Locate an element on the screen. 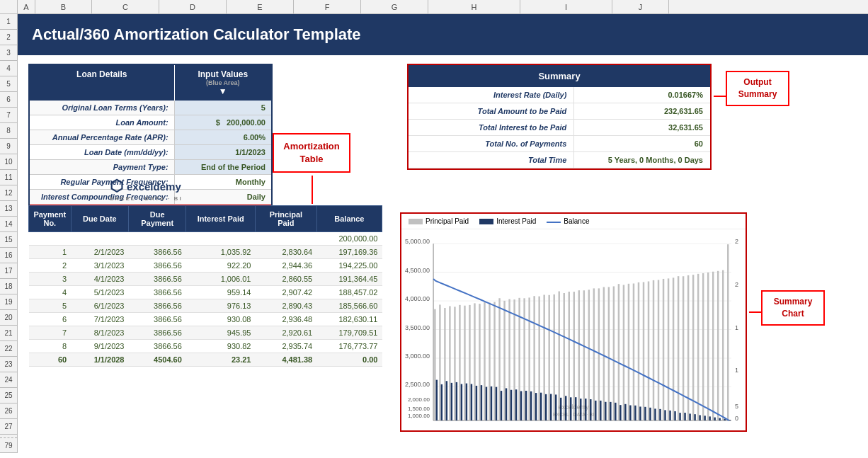 Image resolution: width=868 pixels, height=458 pixels. loan-row-date: Loan Date (mm/dd/yy): 1/1/2023 is located at coordinates (150, 153).